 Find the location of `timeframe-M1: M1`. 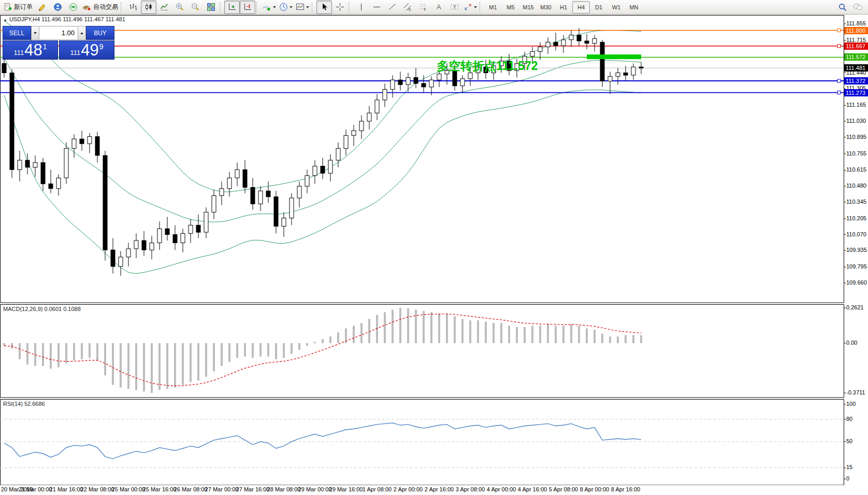

timeframe-M1: M1 is located at coordinates (493, 7).